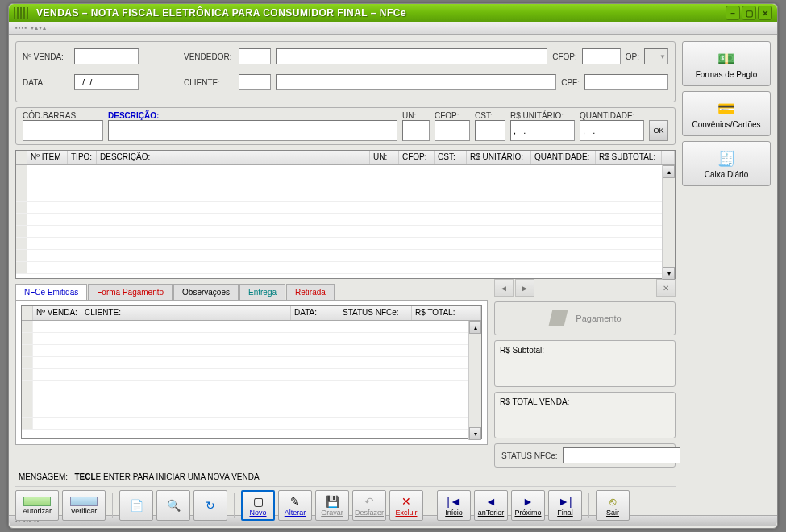 This screenshot has width=786, height=532. What do you see at coordinates (345, 126) in the screenshot?
I see `item-entry-panel: CÓD.BARRAS: DESCRIÇÃO: UN: CFOP:` at bounding box center [345, 126].